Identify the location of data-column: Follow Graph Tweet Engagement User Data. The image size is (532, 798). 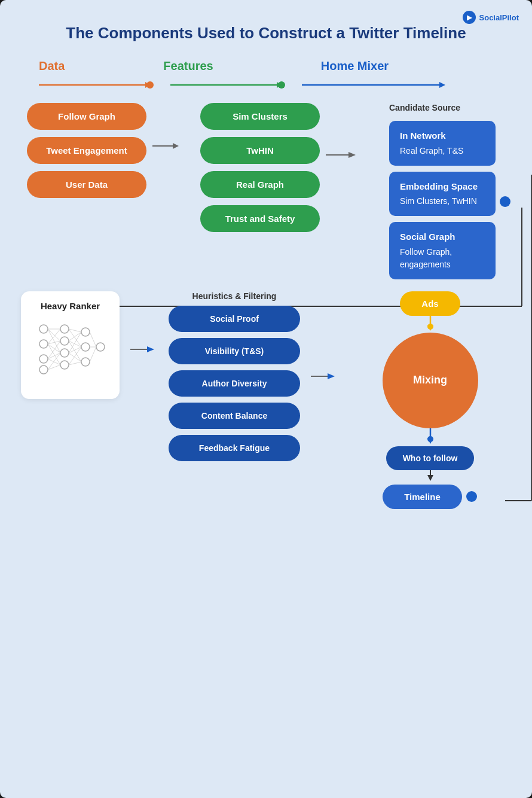
(87, 151).